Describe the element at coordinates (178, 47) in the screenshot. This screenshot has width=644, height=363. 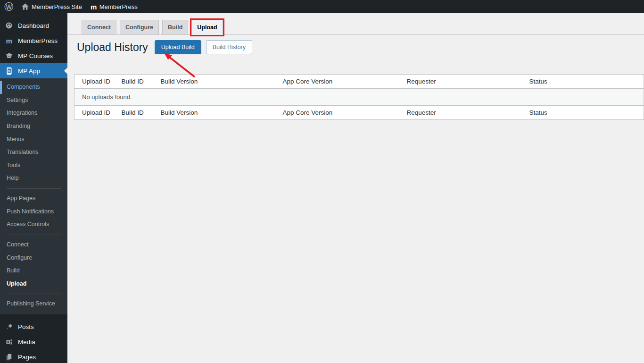
I see `upload-build-button: Upload Build` at that location.